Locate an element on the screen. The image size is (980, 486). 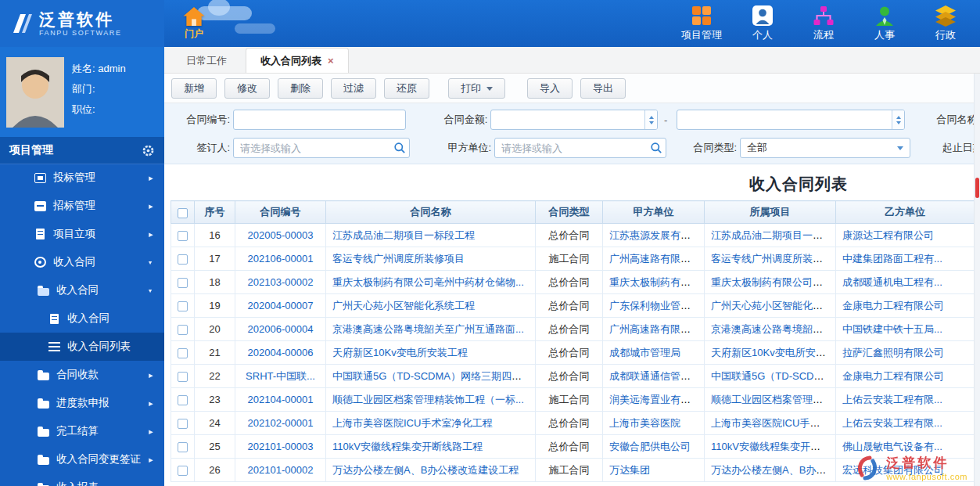
table-row: 22 SRHT-中国联... 中国联通5G（TD-SCDMA）网络三期四川...… is located at coordinates (573, 376).